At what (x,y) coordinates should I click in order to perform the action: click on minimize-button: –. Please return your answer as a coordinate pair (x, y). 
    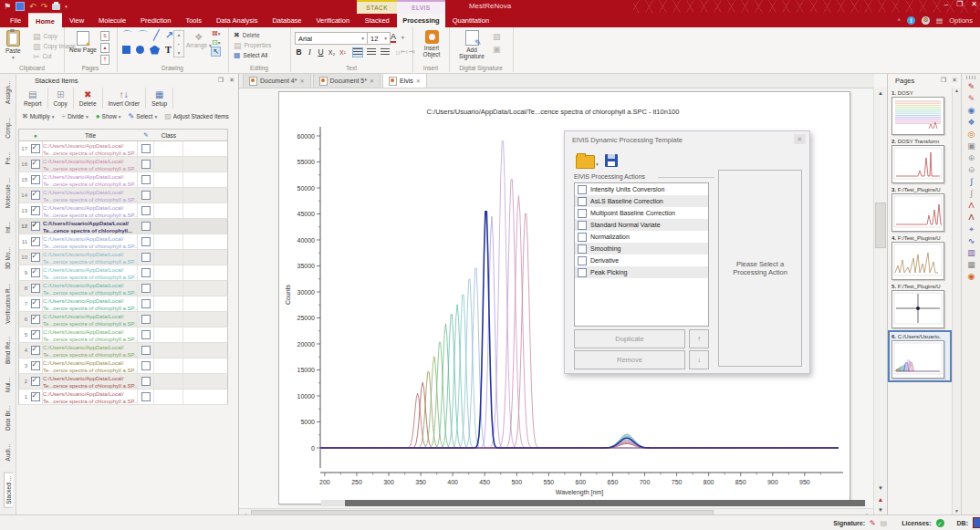
    Looking at the image, I should click on (946, 4).